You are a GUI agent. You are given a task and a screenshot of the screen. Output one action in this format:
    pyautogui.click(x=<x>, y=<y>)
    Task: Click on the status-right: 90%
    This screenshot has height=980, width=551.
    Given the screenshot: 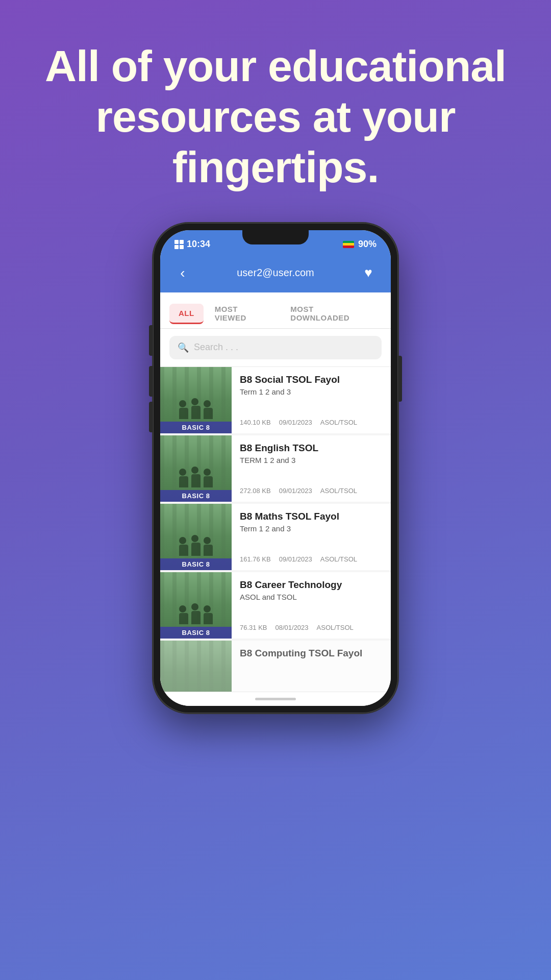 What is the action you would take?
    pyautogui.click(x=360, y=244)
    